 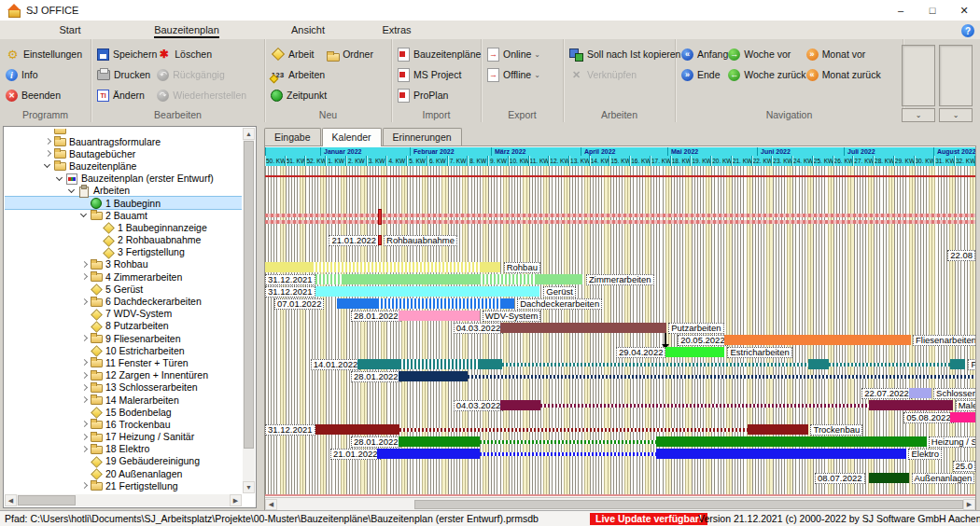 What do you see at coordinates (964, 10) in the screenshot?
I see `close-button: ✕` at bounding box center [964, 10].